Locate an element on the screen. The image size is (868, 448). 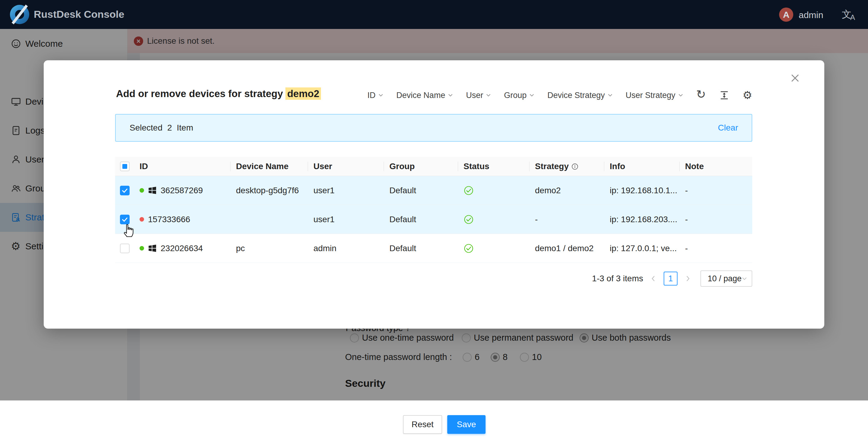
save-button: Save is located at coordinates (466, 425).